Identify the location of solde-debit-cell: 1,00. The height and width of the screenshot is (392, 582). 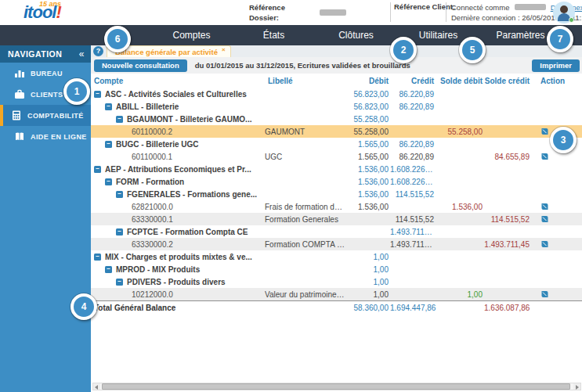
(460, 294).